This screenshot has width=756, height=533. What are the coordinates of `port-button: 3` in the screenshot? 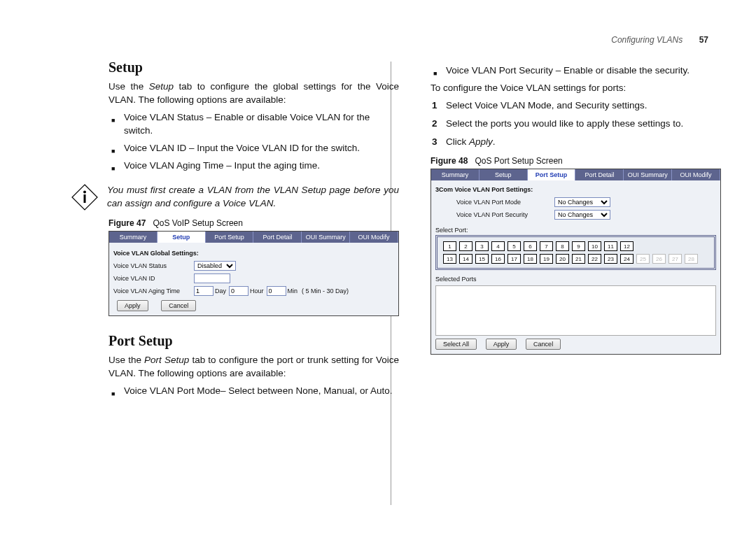 It's located at (482, 246).